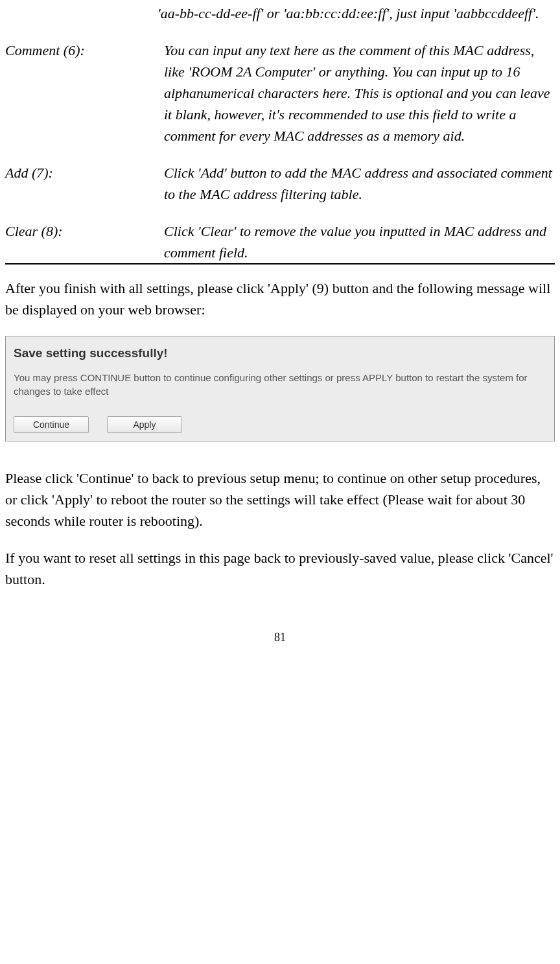  Describe the element at coordinates (145, 425) in the screenshot. I see `apply-button: Apply` at that location.